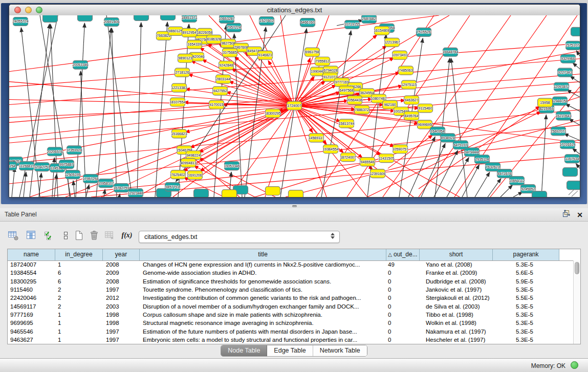 The width and height of the screenshot is (588, 372). Describe the element at coordinates (195, 175) in the screenshot. I see `graph-node: 1691206` at that location.